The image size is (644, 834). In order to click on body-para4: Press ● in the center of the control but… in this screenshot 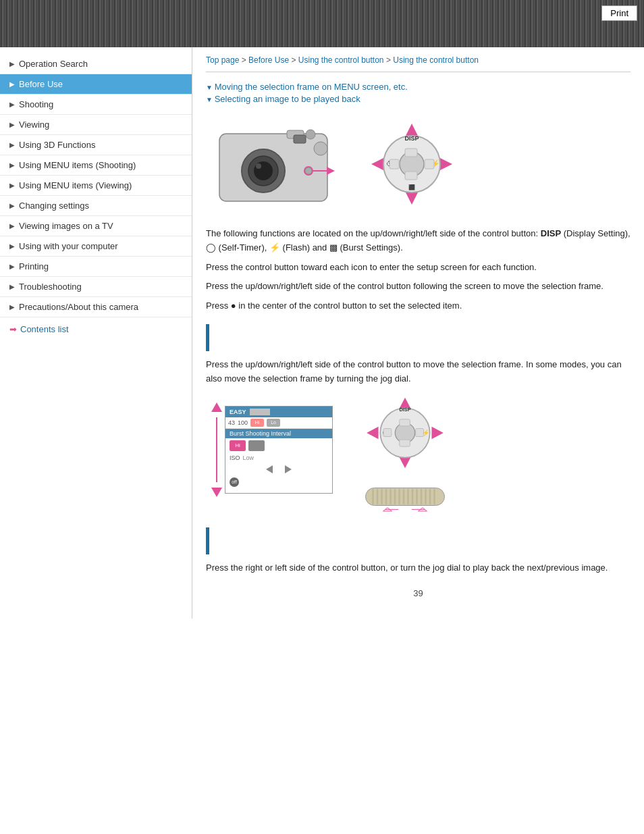, I will do `click(419, 307)`.